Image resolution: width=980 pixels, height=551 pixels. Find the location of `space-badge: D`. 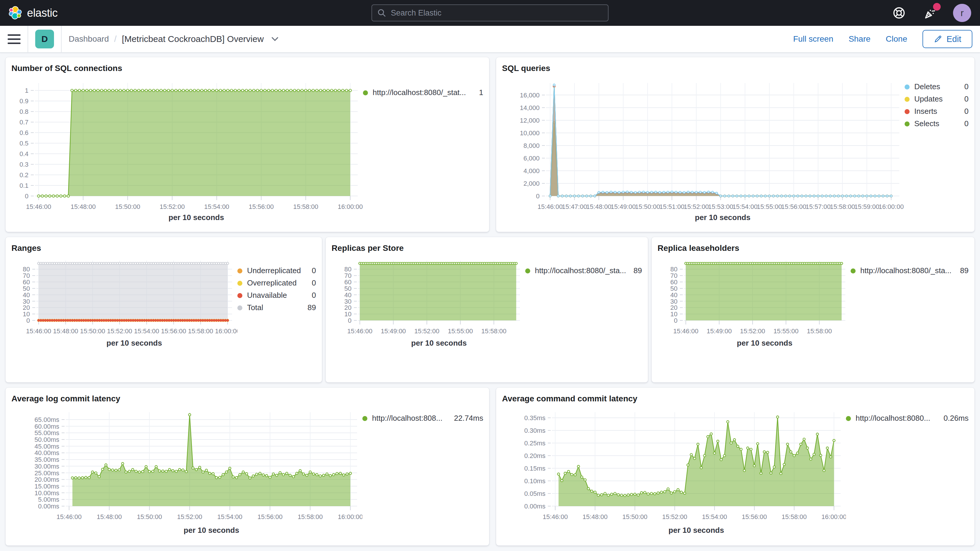

space-badge: D is located at coordinates (45, 39).